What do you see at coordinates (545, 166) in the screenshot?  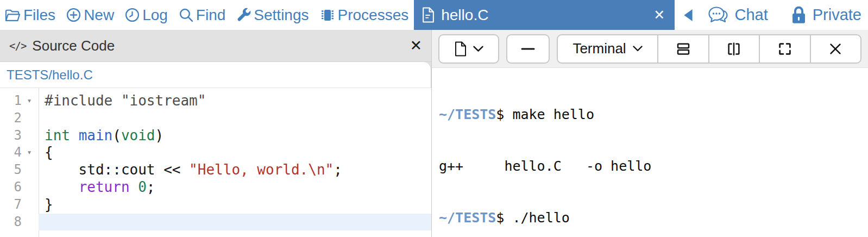 I see `terminal-text: g++ hello.C -o hello` at bounding box center [545, 166].